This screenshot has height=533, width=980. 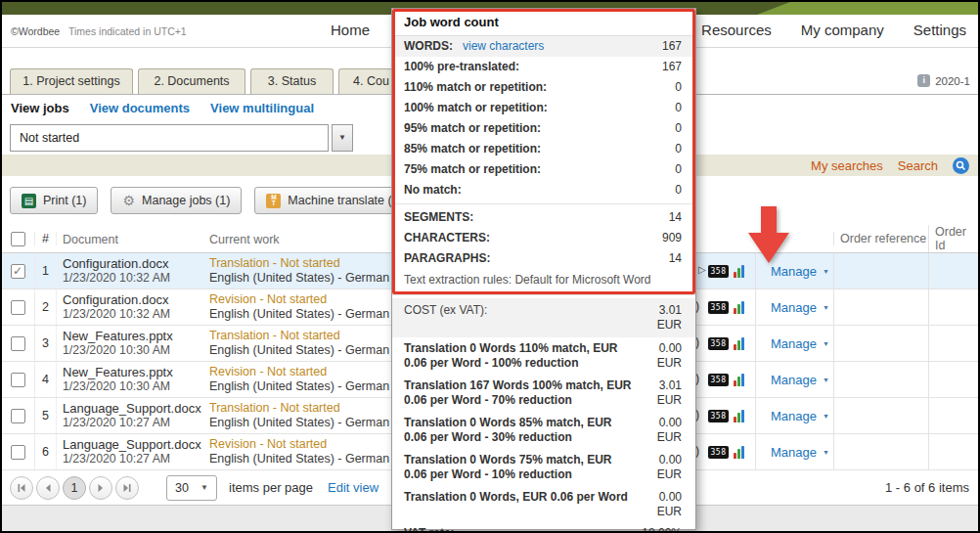 What do you see at coordinates (519, 88) in the screenshot?
I see `match-label: 110% match or repetition:` at bounding box center [519, 88].